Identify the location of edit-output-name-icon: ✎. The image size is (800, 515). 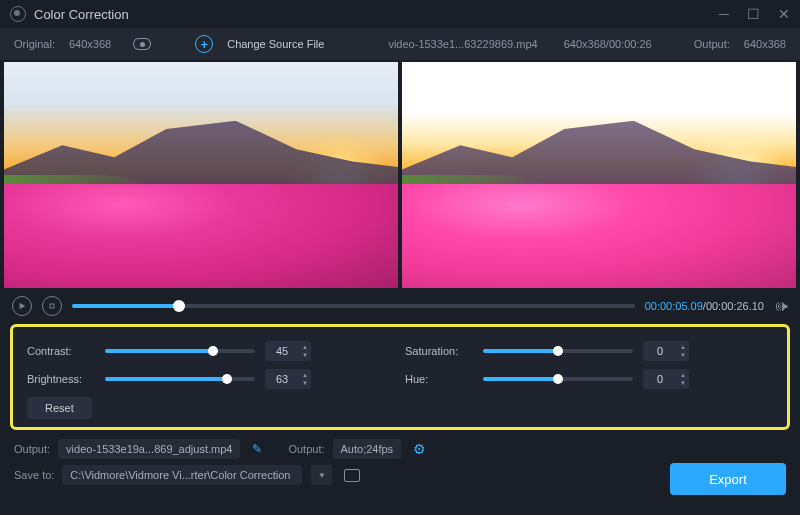
(257, 449).